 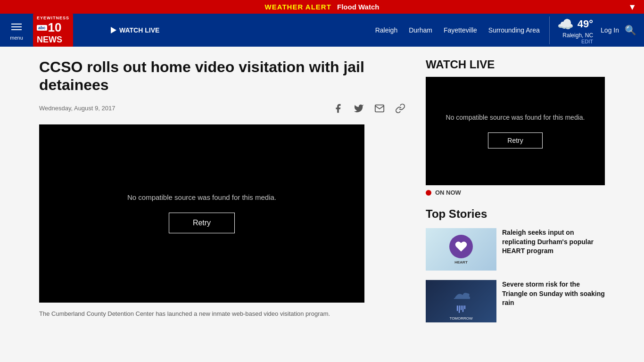 I want to click on temperature-display: 49°, so click(x=586, y=24).